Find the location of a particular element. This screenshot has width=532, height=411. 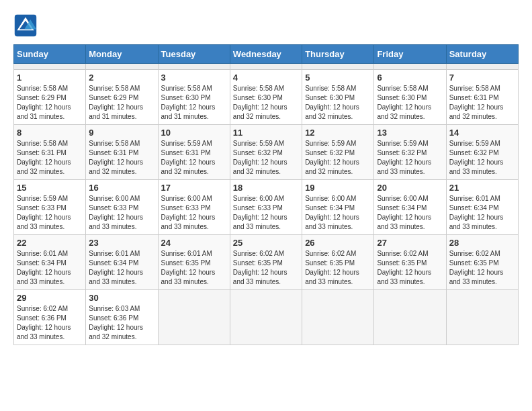

calendar-cell: 1Sunrise: 5:58 AMSunset: 6:29 PMDaylight… is located at coordinates (50, 97).